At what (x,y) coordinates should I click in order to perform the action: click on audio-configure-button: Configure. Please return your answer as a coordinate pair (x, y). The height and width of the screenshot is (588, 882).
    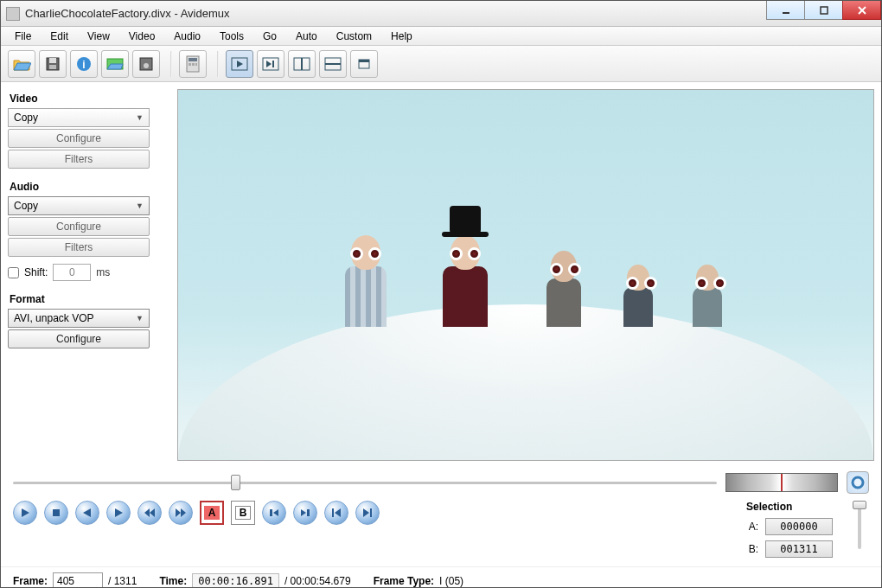
    Looking at the image, I should click on (79, 227).